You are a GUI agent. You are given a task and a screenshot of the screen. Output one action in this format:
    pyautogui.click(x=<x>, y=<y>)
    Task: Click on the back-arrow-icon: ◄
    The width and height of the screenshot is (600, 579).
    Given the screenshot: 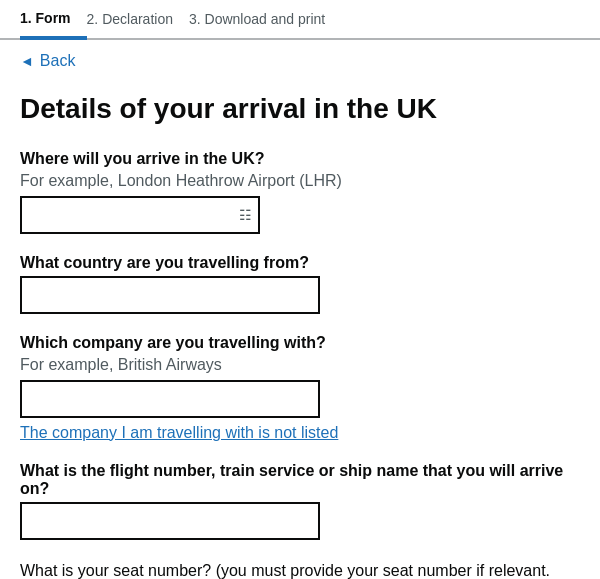 What is the action you would take?
    pyautogui.click(x=27, y=61)
    